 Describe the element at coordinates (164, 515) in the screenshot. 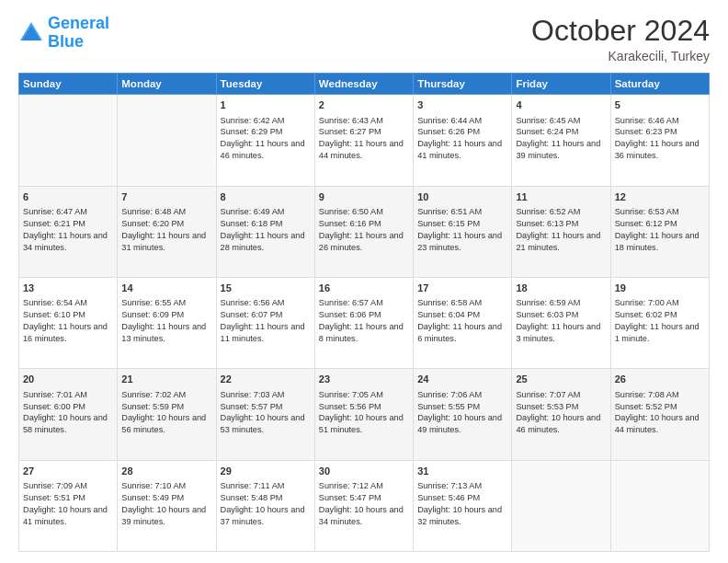

I see `daylight-text: Daylight: 10 hours and 39 minutes.` at that location.